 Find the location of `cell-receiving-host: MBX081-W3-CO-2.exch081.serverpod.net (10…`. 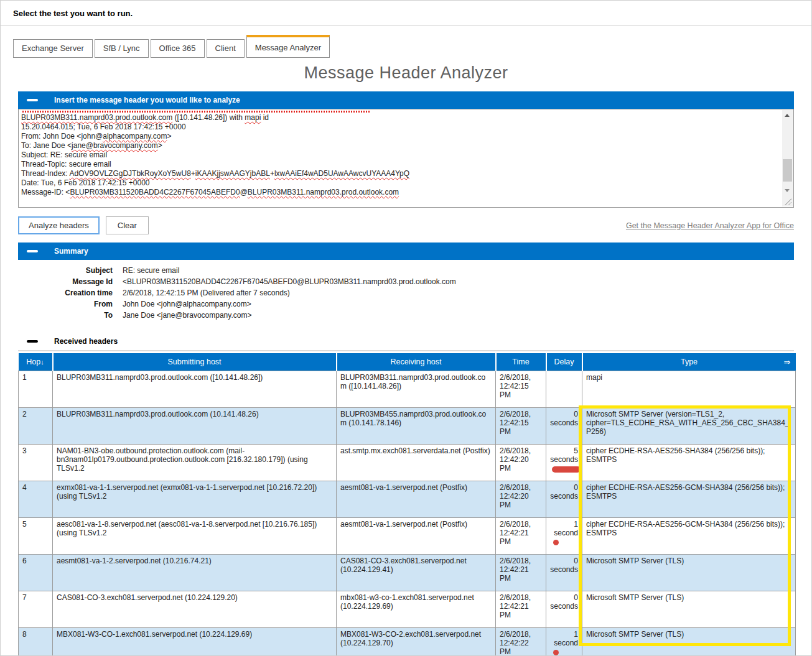

cell-receiving-host: MBX081-W3-CO-2.exch081.serverpod.net (10… is located at coordinates (416, 642).